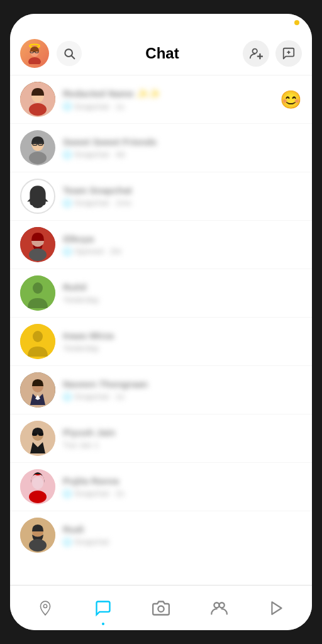  What do you see at coordinates (161, 439) in the screenshot?
I see `chat-item: Piyush Jain Tue Jan 1` at bounding box center [161, 439].